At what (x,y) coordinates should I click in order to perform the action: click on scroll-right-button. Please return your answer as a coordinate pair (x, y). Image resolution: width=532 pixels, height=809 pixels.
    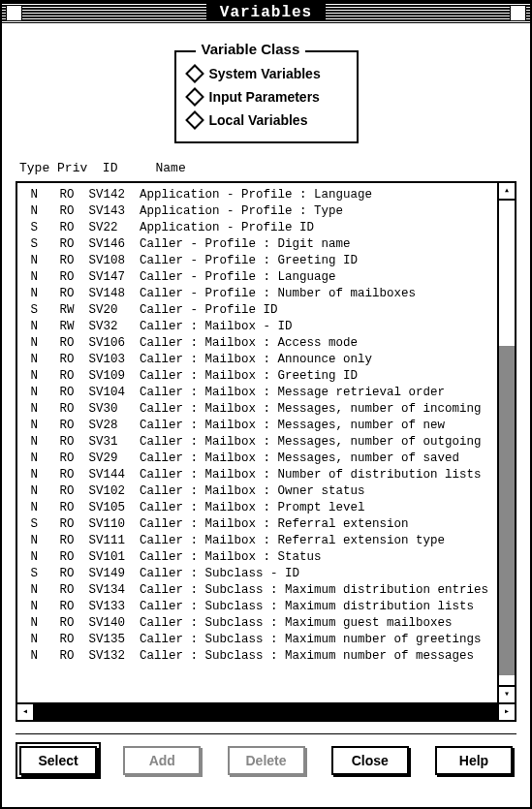
    Looking at the image, I should click on (506, 712).